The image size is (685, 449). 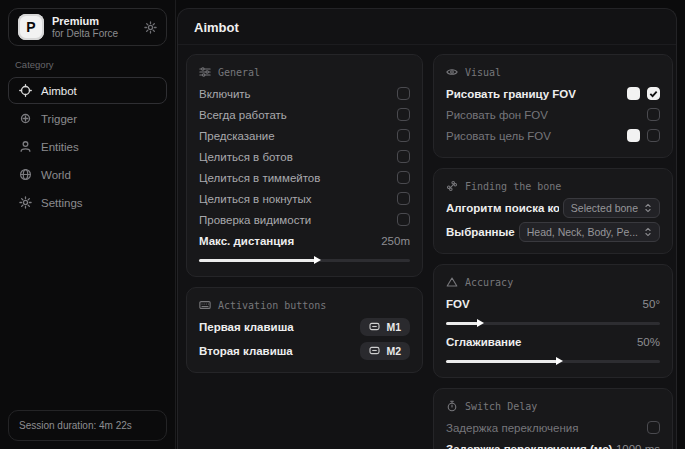 What do you see at coordinates (654, 136) in the screenshot?
I see `checkbox-draw-fov-target` at bounding box center [654, 136].